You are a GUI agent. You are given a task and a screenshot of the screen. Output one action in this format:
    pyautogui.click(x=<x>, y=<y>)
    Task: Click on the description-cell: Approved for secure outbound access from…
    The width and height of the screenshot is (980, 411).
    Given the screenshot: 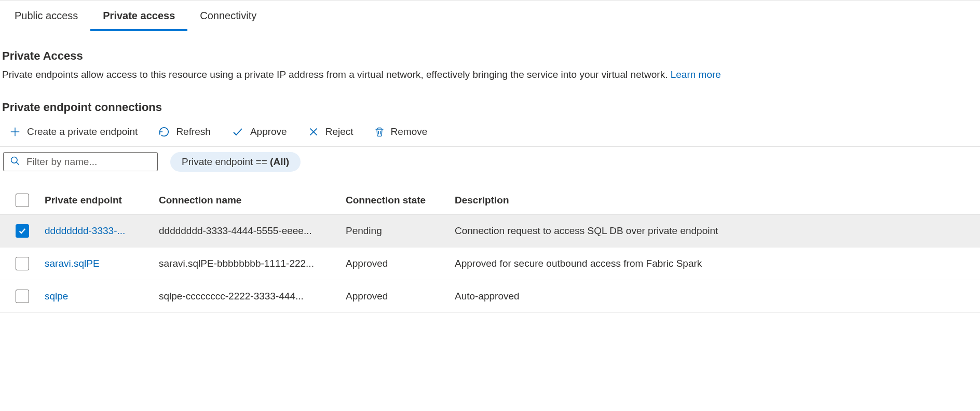 What is the action you would take?
    pyautogui.click(x=717, y=264)
    